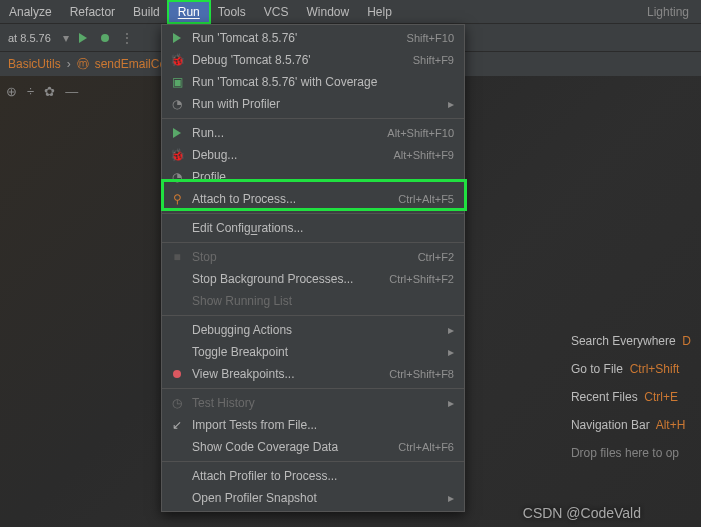 Image resolution: width=701 pixels, height=527 pixels. I want to click on menu-tools: Tools, so click(232, 12).